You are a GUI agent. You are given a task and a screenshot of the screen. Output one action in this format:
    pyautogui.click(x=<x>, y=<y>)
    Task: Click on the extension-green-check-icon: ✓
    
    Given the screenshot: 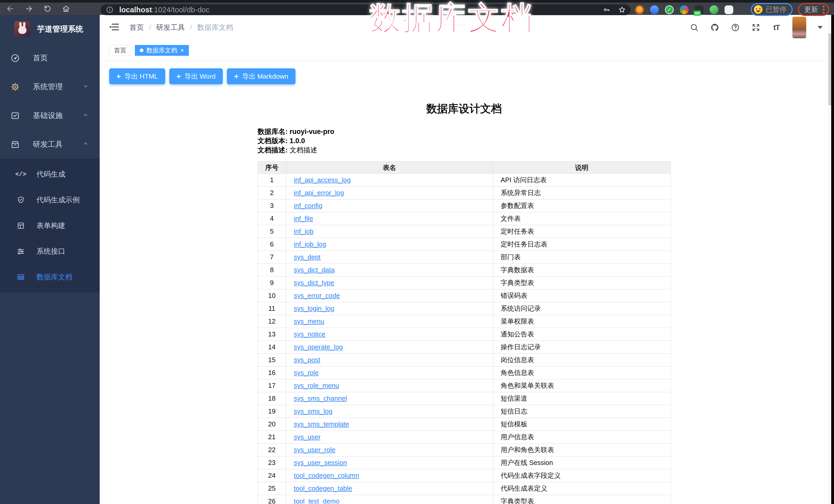 What is the action you would take?
    pyautogui.click(x=670, y=10)
    